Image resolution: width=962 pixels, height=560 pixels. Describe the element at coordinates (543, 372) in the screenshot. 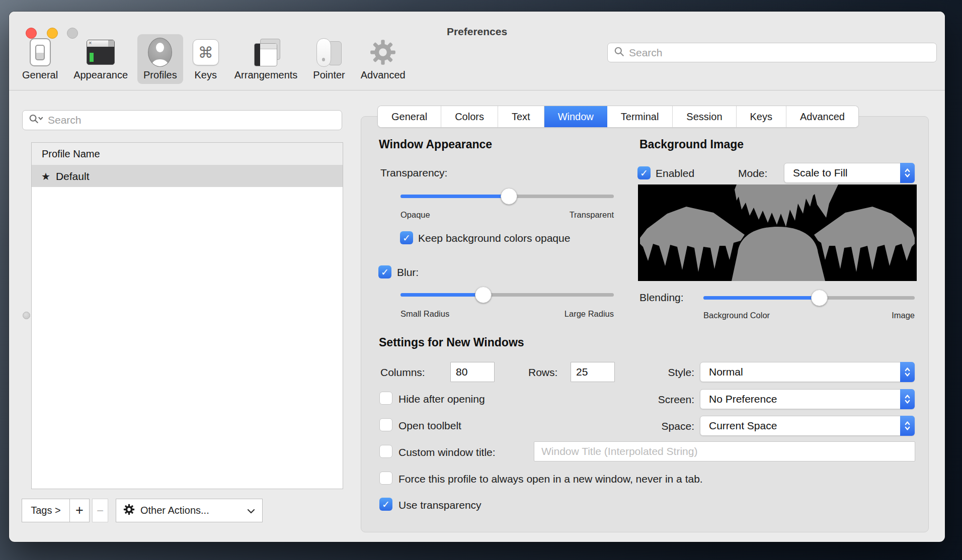

I see `rows-label: Rows:` at that location.